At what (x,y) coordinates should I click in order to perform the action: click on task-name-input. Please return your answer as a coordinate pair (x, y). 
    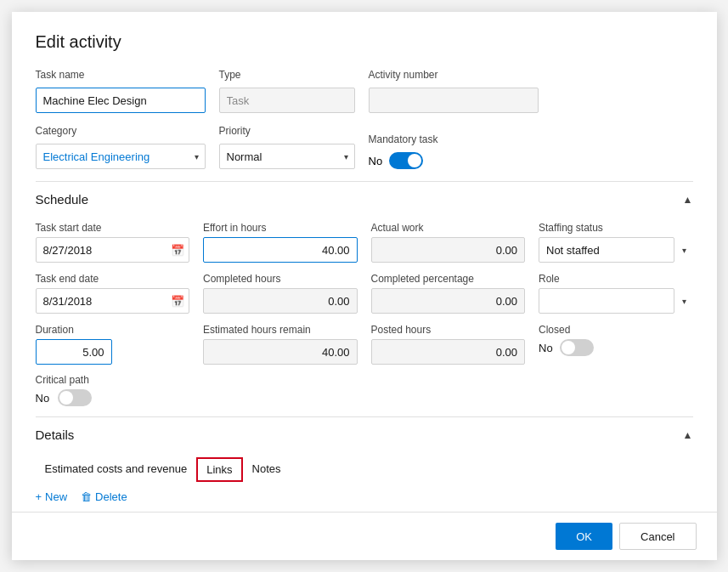
    Looking at the image, I should click on (121, 100).